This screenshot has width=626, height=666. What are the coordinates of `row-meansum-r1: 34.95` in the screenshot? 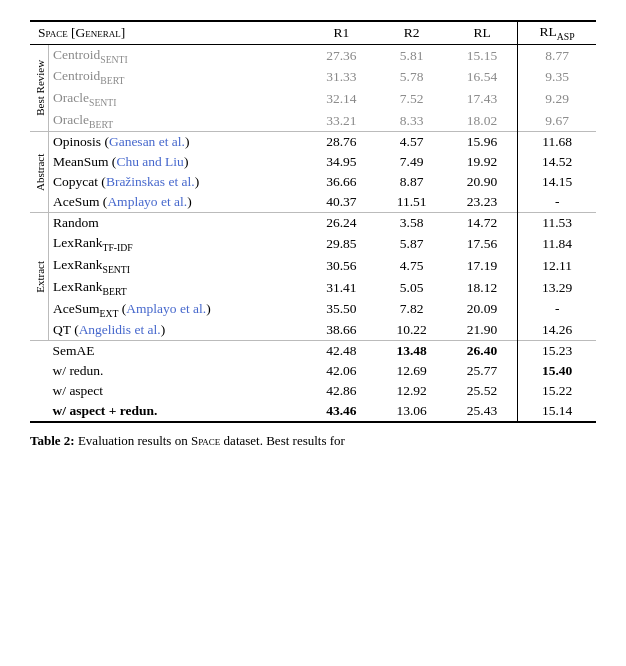 It's located at (341, 162).